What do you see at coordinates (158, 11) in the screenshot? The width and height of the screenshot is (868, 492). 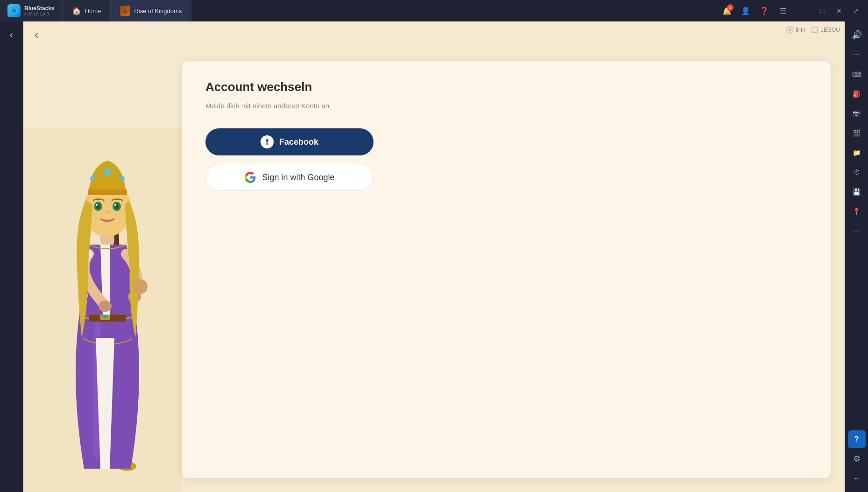 I see `game-tab-label: Rise of Kingdoms` at bounding box center [158, 11].